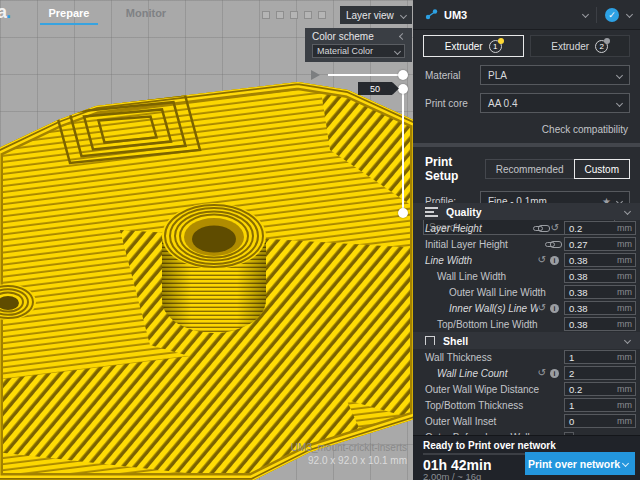 The width and height of the screenshot is (640, 480). What do you see at coordinates (496, 46) in the screenshot?
I see `extruder-1-badge: 1` at bounding box center [496, 46].